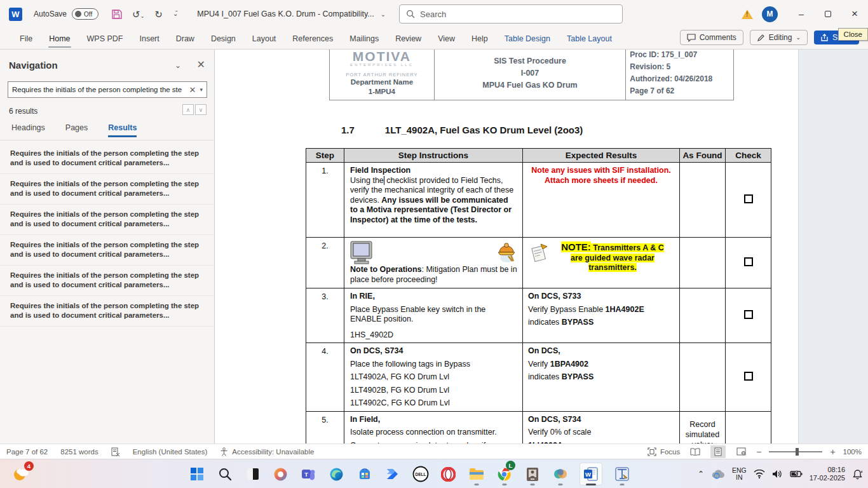 The image size is (868, 488). What do you see at coordinates (855, 14) in the screenshot?
I see `close-button: ×` at bounding box center [855, 14].